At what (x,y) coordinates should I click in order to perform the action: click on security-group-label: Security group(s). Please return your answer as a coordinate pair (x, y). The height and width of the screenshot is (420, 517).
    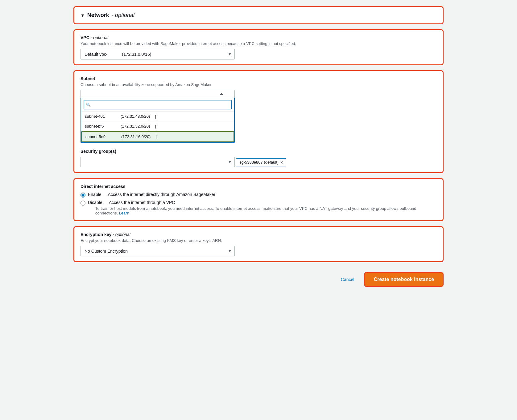
    Looking at the image, I should click on (258, 151).